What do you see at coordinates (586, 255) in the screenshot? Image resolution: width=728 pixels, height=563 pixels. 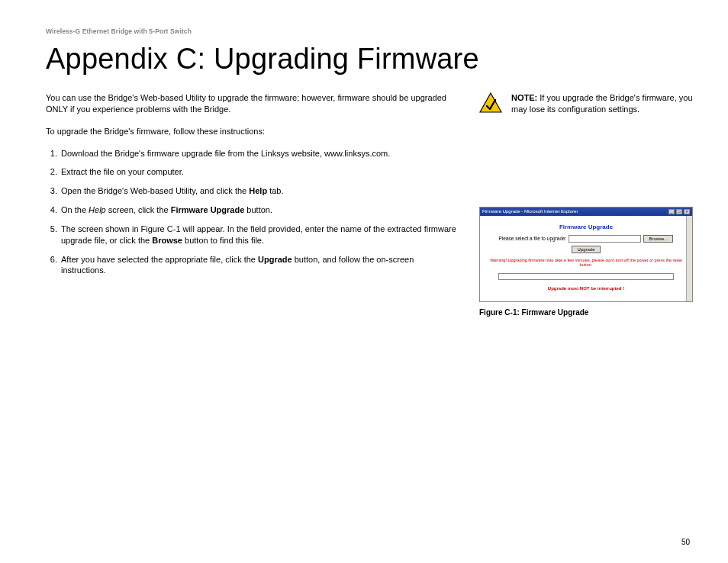 I see `figure-screenshot: Firmware Upgrade - Microsoft Internet Ex…` at bounding box center [586, 255].